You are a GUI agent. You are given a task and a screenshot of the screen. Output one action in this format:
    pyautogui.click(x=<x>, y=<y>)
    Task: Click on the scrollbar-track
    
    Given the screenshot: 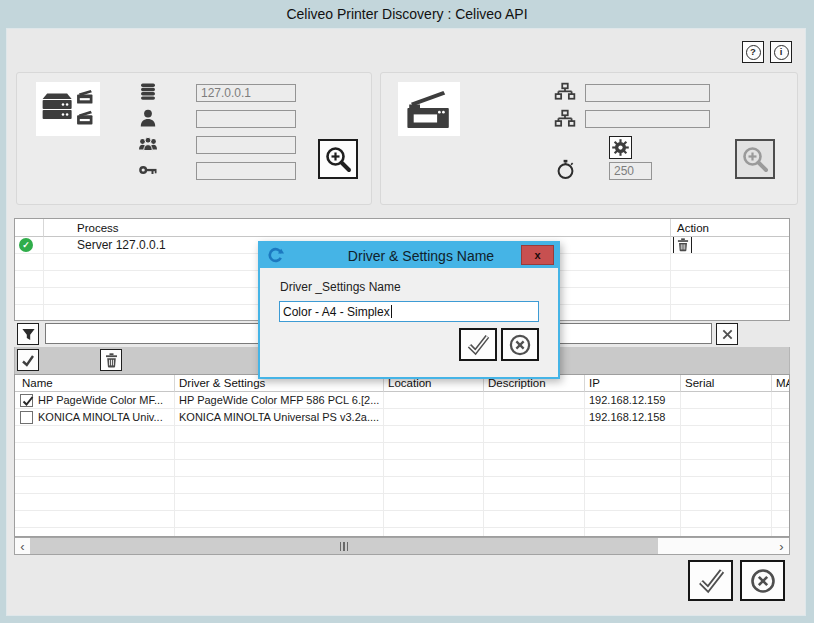 What is the action you would take?
    pyautogui.click(x=716, y=546)
    